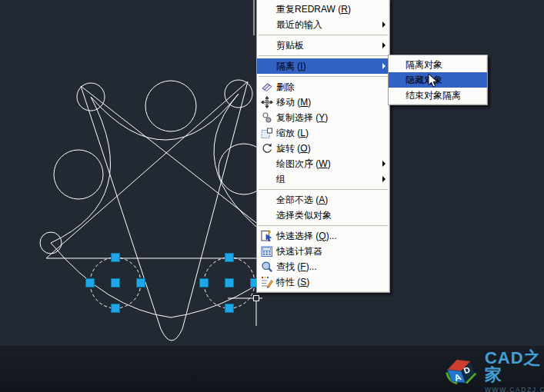  Describe the element at coordinates (514, 367) in the screenshot. I see `site-name: CAD之家` at that location.